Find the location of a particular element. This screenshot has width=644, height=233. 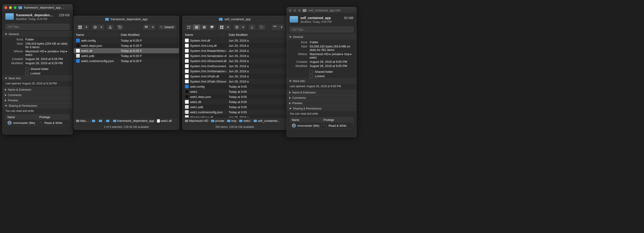

list-view-icon is located at coordinates (196, 27).